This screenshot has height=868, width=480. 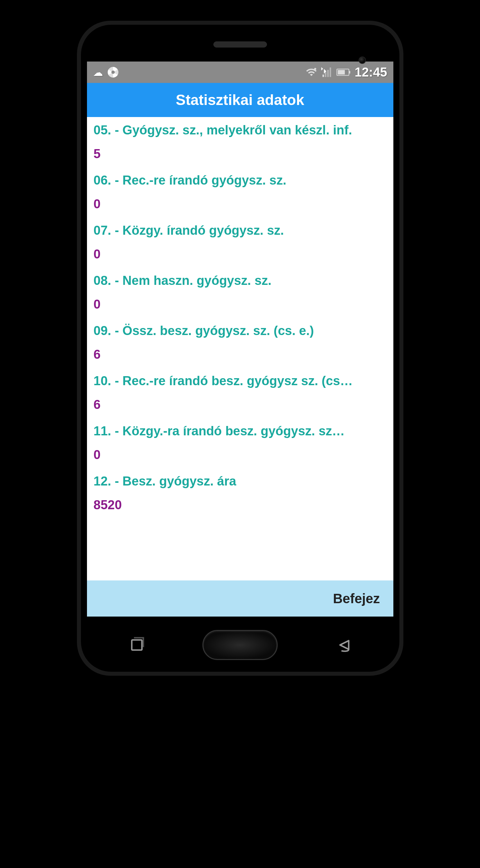 I want to click on stat-label: 11. - Közgy.-ra írandó besz. gyógysz. sz…, so click(x=240, y=431).